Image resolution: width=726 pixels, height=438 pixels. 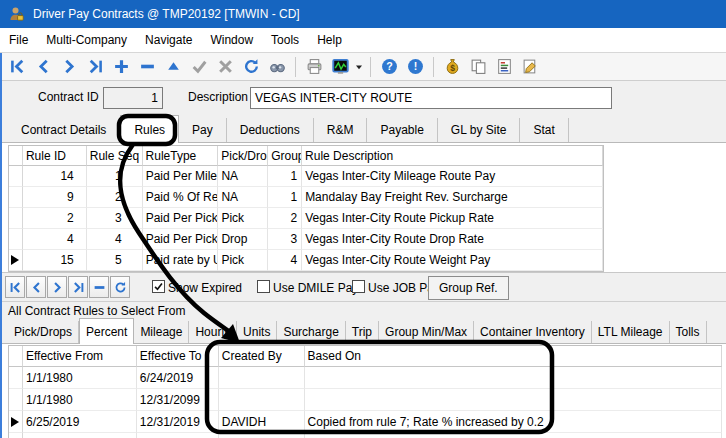 I want to click on use-job-pay-checkbox, so click(x=358, y=286).